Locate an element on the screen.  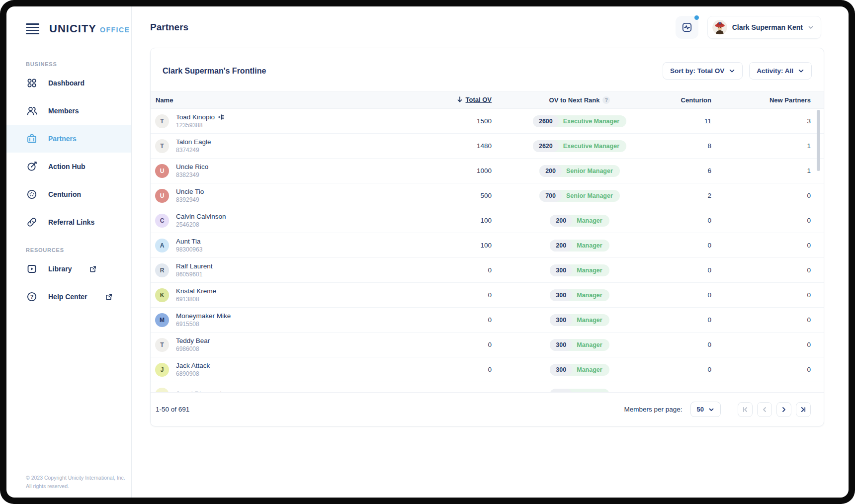
rank-badge: 2600 Executive Manager is located at coordinates (580, 121).